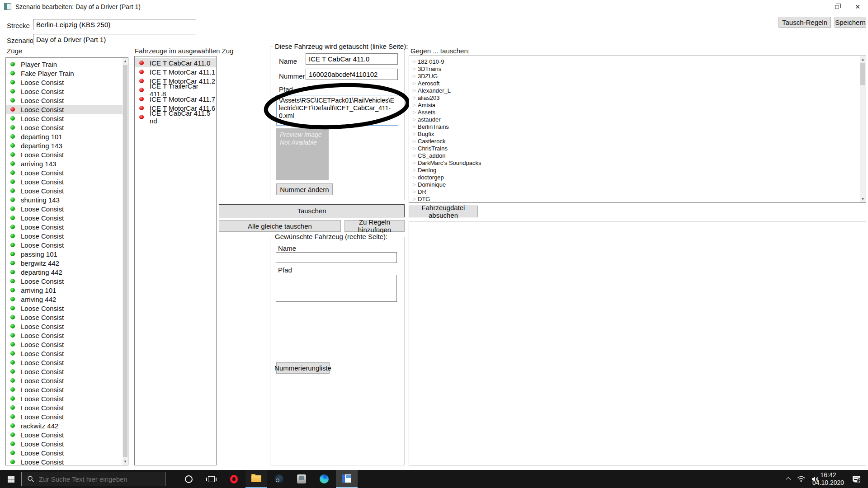 The image size is (868, 488). I want to click on zuege-list-item: Player Train, so click(67, 64).